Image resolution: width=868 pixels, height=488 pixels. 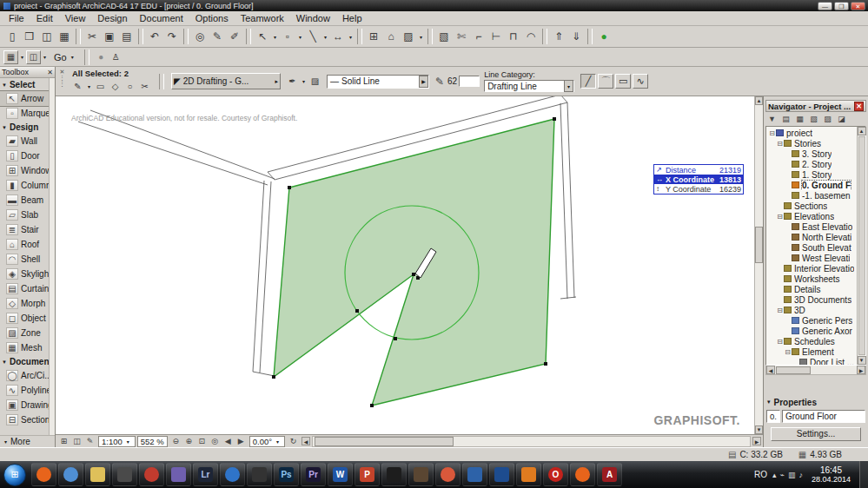 What do you see at coordinates (528, 474) in the screenshot?
I see `taskbar-vlc-icon` at bounding box center [528, 474].